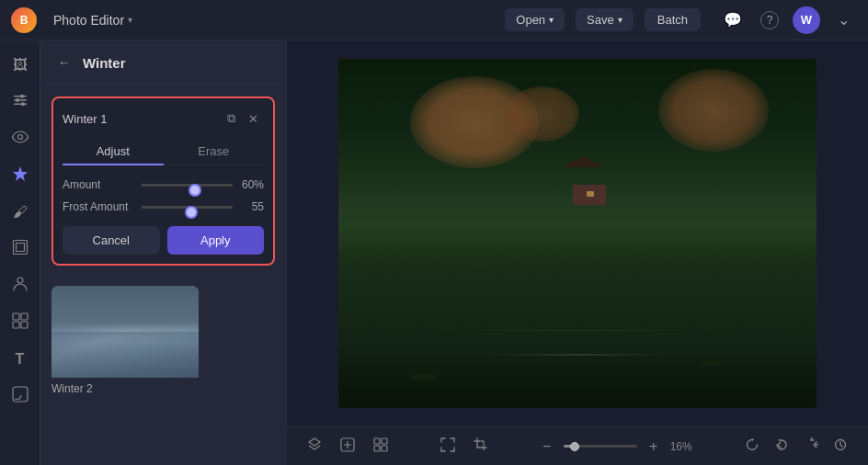  Describe the element at coordinates (214, 153) in the screenshot. I see `tab-erase: Erase` at that location.